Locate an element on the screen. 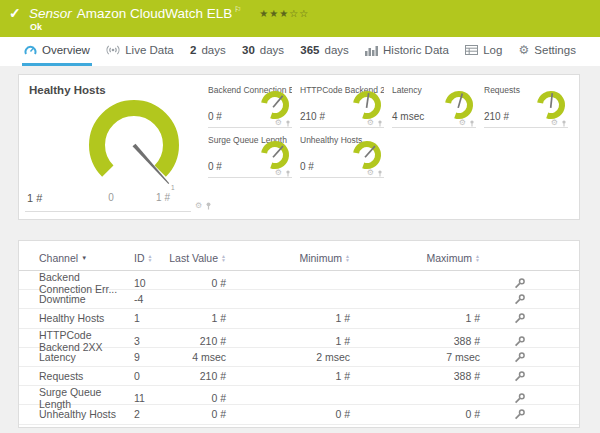 Image resolution: width=600 pixels, height=433 pixels. channel-id: 3 is located at coordinates (150, 341).